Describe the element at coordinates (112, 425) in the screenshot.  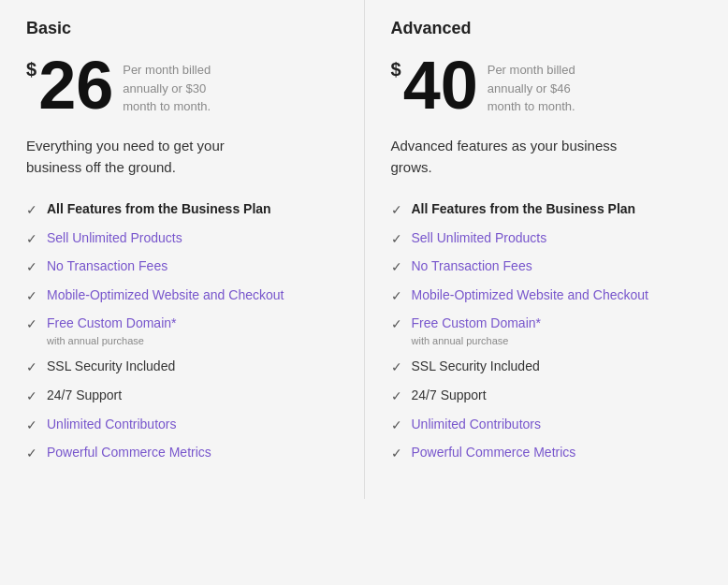
I see `basic-feature-text-7: Unlimited Contributors` at that location.